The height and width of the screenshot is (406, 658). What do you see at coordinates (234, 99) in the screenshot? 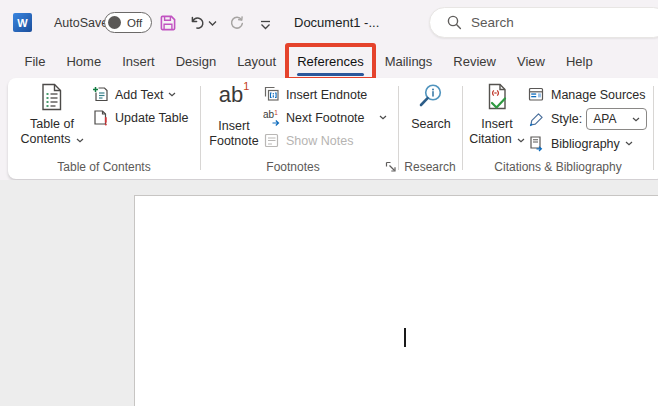
I see `insert-footnote-icon: ab1` at bounding box center [234, 99].